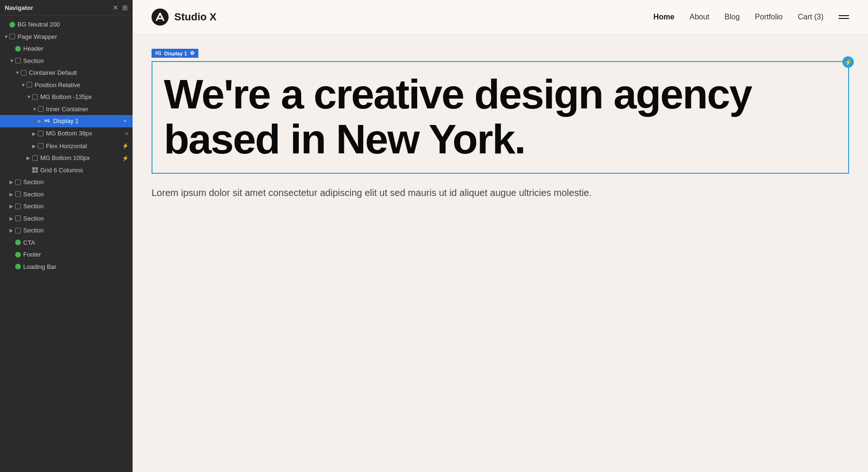  What do you see at coordinates (844, 17) in the screenshot?
I see `hamburger-menu` at bounding box center [844, 17].